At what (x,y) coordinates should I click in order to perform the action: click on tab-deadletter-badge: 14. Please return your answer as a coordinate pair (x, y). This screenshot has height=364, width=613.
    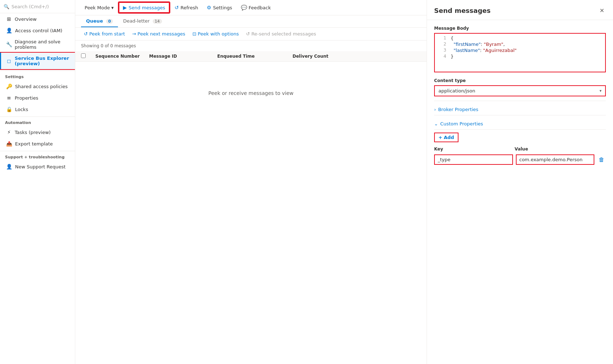
    Looking at the image, I should click on (157, 21).